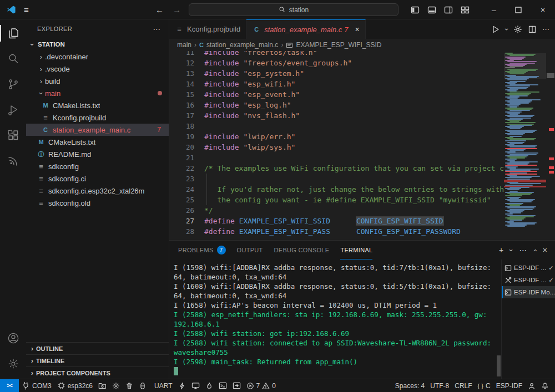 The height and width of the screenshot is (392, 555). I want to click on toggle-secondary-sidebar-icon, so click(448, 10).